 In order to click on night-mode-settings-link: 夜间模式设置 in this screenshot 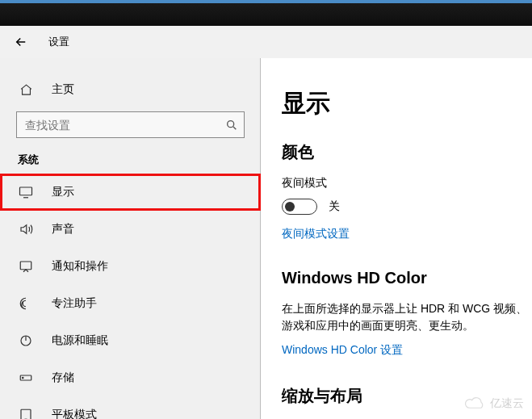, I will do `click(316, 234)`.